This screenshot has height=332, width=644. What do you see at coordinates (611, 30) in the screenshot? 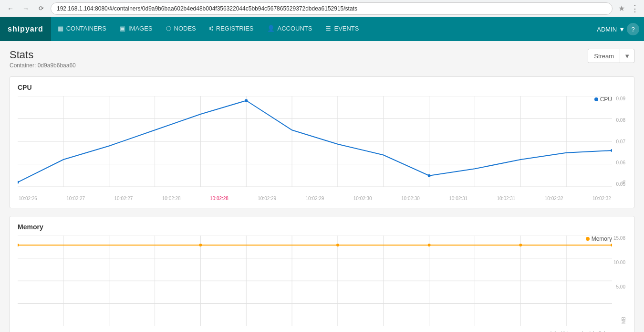
I see `admin-button: ADMIN ▼` at bounding box center [611, 30].